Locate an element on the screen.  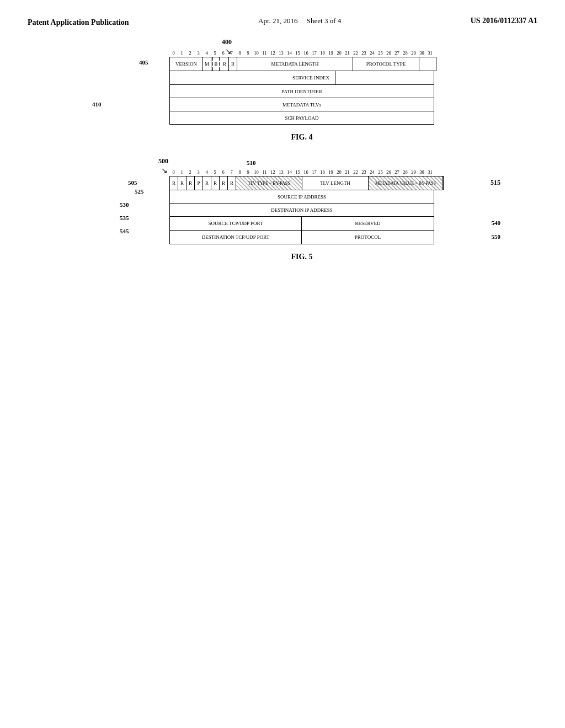
fig5-pkt-row5: 550 DESTINATION TCP/UDP PORT PROTOCOL is located at coordinates (294, 237).